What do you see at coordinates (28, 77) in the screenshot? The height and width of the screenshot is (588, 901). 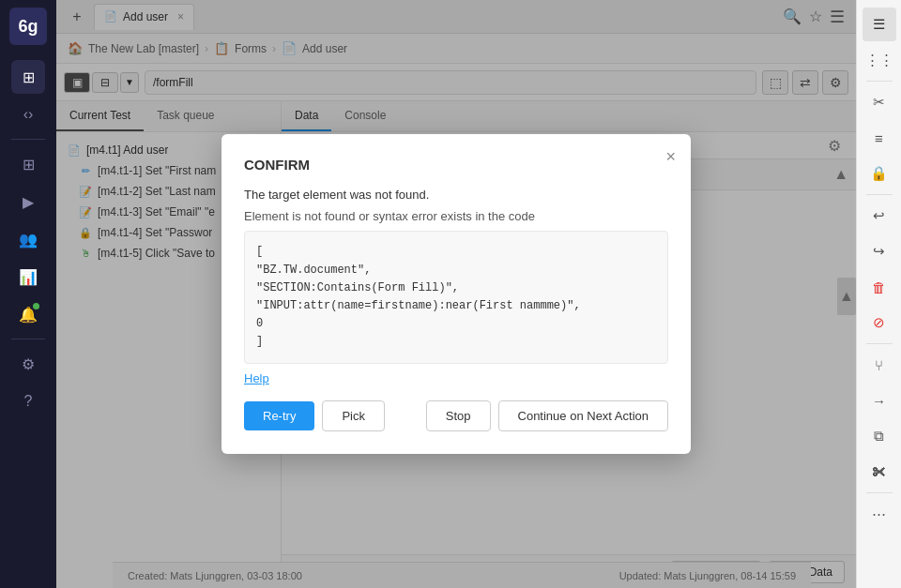 I see `sidebar-icon-dashboard: ⊞` at bounding box center [28, 77].